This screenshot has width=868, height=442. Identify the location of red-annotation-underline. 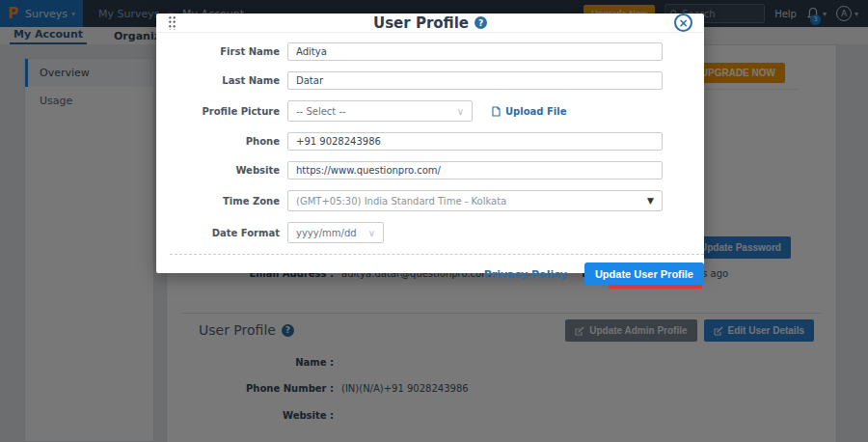
(656, 287).